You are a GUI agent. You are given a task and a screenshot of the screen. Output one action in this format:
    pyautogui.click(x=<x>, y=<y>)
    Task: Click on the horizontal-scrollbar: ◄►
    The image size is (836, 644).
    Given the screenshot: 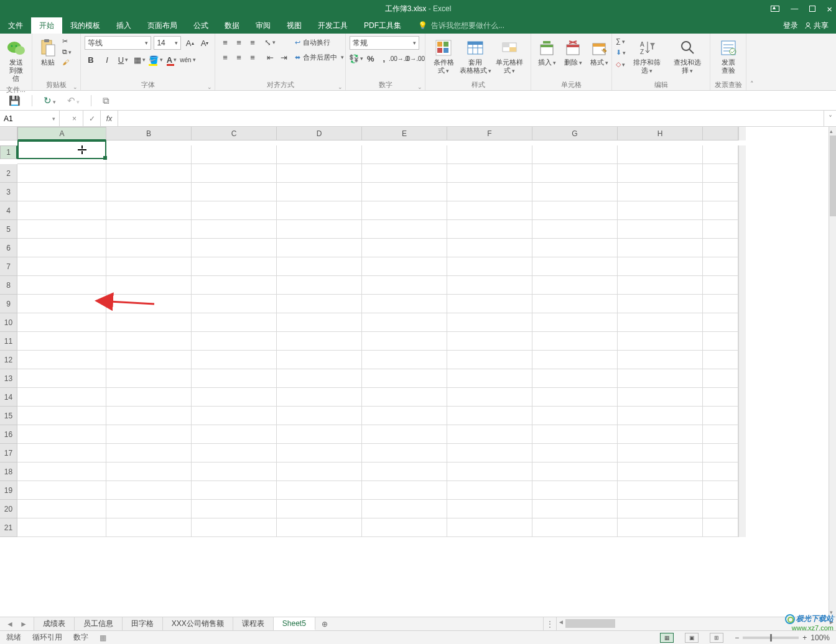 What is the action you would take?
    pyautogui.click(x=696, y=624)
    